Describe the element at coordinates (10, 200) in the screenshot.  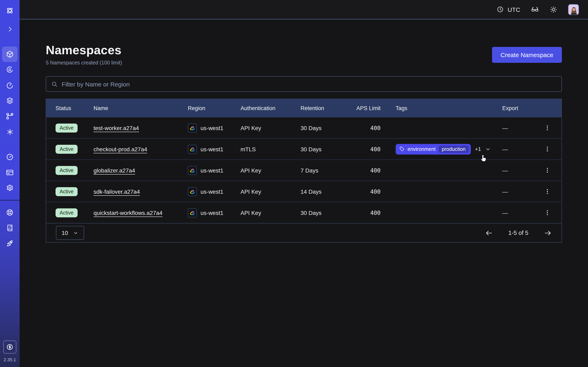
I see `sidebar-divider` at that location.